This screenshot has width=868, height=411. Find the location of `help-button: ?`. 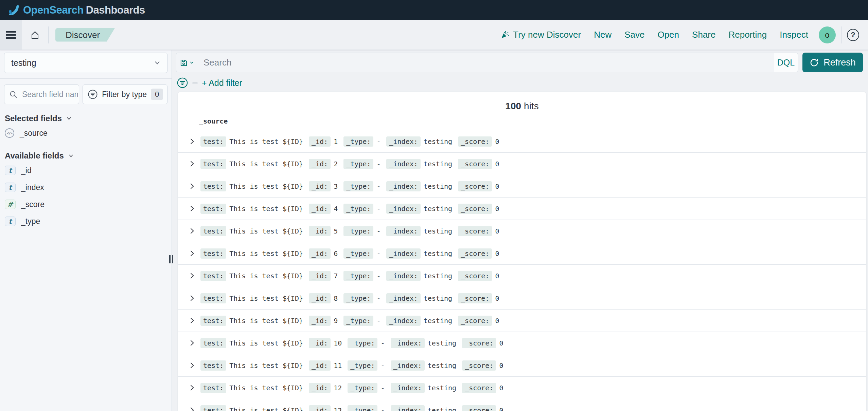

help-button: ? is located at coordinates (853, 35).